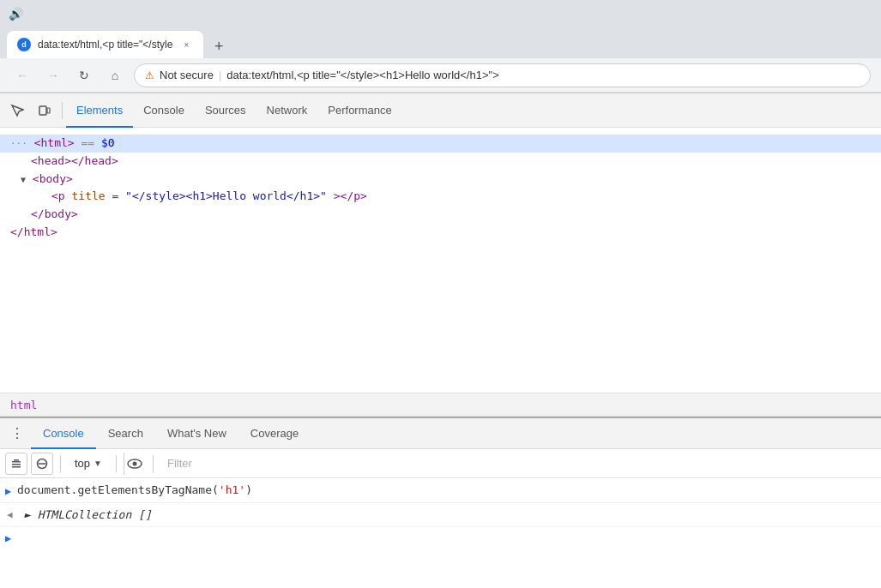 Image resolution: width=881 pixels, height=588 pixels. I want to click on toolbar-divider, so click(60, 464).